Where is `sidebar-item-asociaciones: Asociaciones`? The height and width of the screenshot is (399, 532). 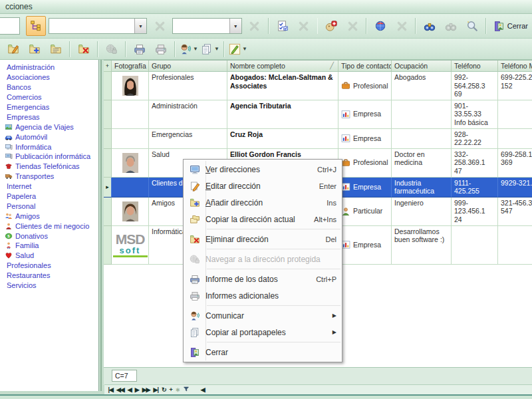 sidebar-item-asociaciones: Asociaciones is located at coordinates (49, 77).